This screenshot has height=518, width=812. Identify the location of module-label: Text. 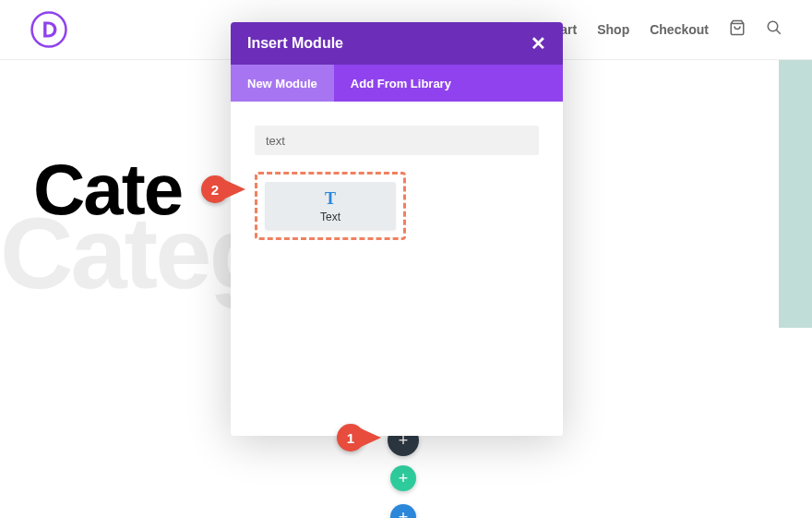
(330, 217).